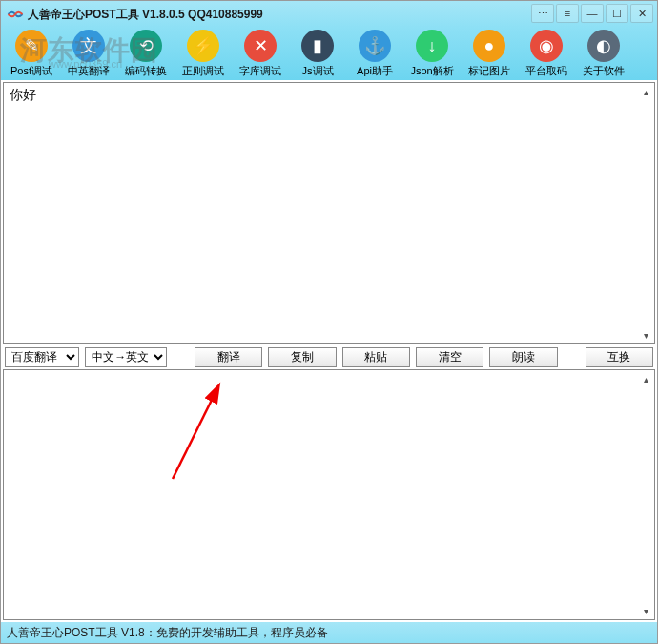  Describe the element at coordinates (489, 46) in the screenshot. I see `mark-icon: ●` at that location.